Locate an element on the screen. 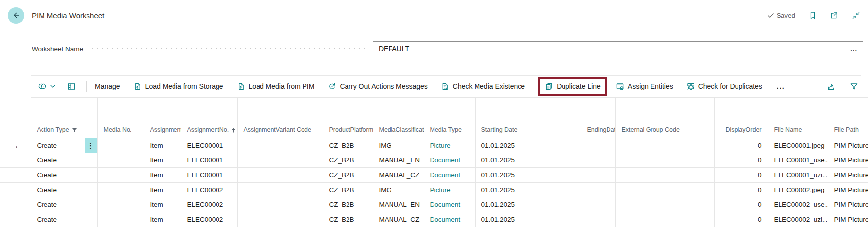  action-duplicate-line: Duplicate Line is located at coordinates (572, 87).